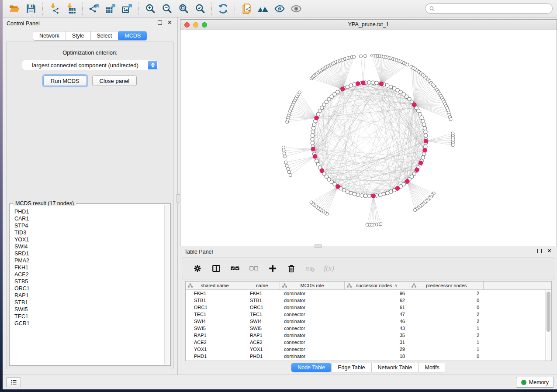  I want to click on table-tab-motifs: Motifs, so click(432, 368).